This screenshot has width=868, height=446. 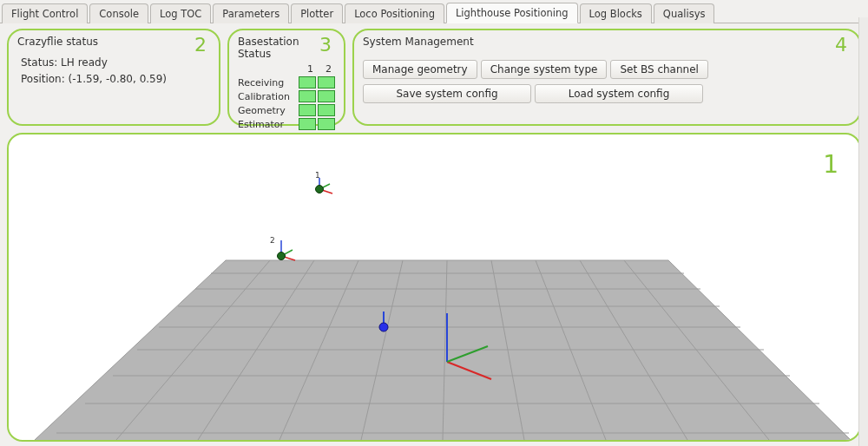 I want to click on bs-row-geometry: Geometry, so click(x=286, y=110).